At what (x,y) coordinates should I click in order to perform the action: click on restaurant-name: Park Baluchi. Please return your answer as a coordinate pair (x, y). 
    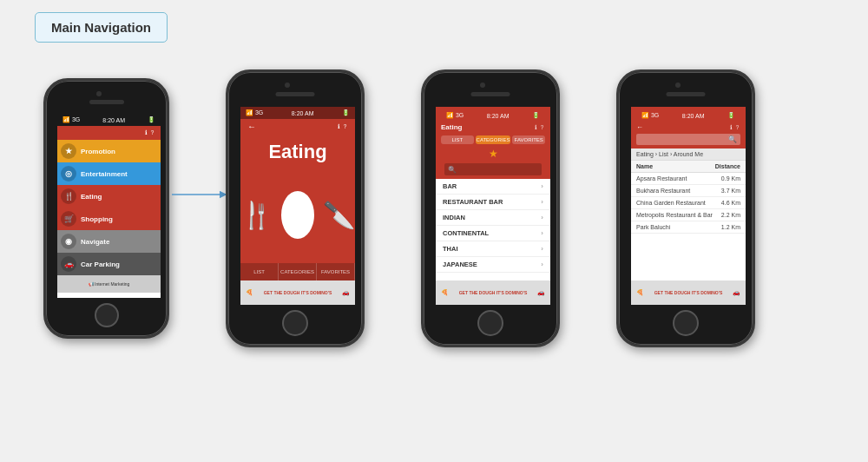
    Looking at the image, I should click on (653, 228).